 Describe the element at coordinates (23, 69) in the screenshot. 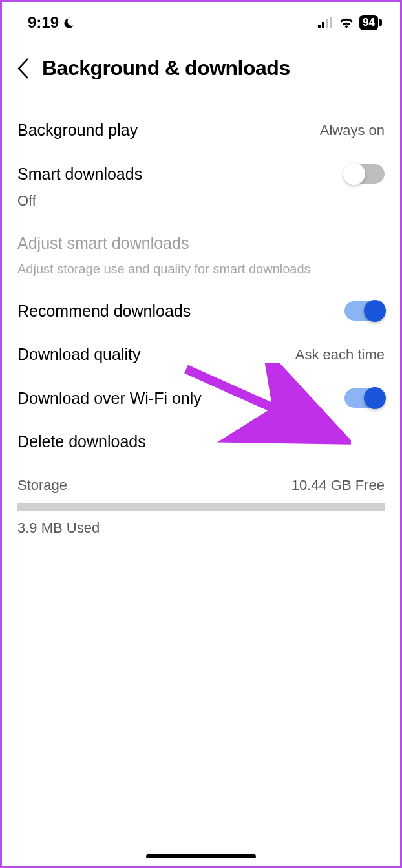

I see `back-icon` at that location.